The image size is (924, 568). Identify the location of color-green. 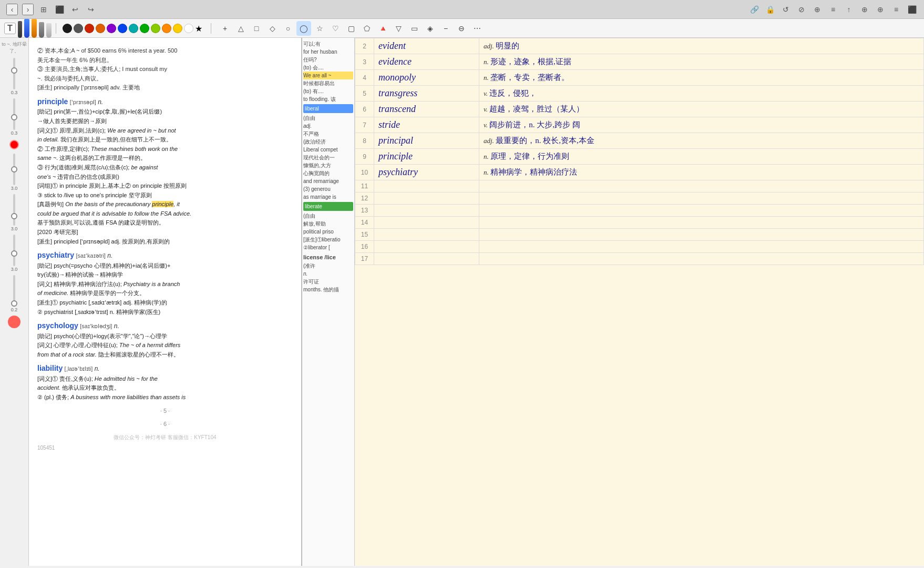
(145, 28).